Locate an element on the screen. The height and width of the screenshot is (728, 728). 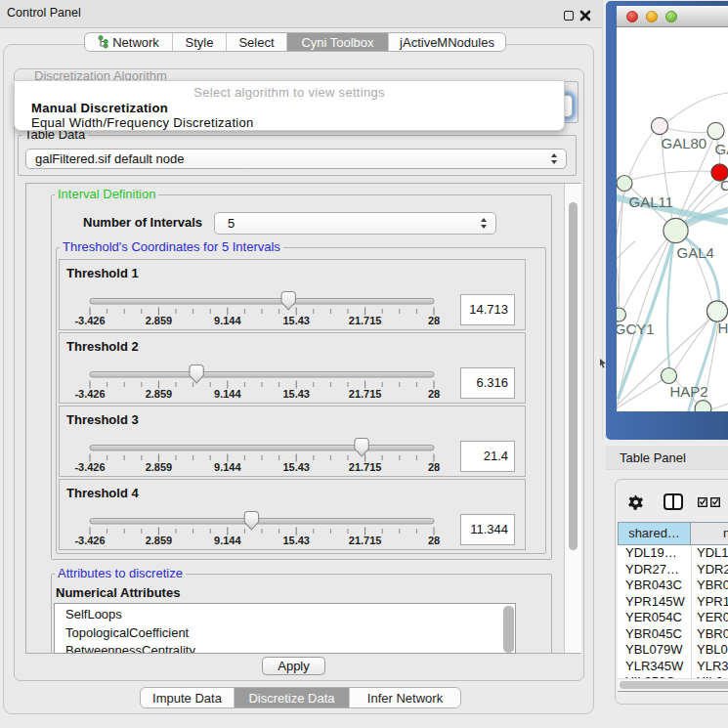
svg-text: HA is located at coordinates (723, 328).